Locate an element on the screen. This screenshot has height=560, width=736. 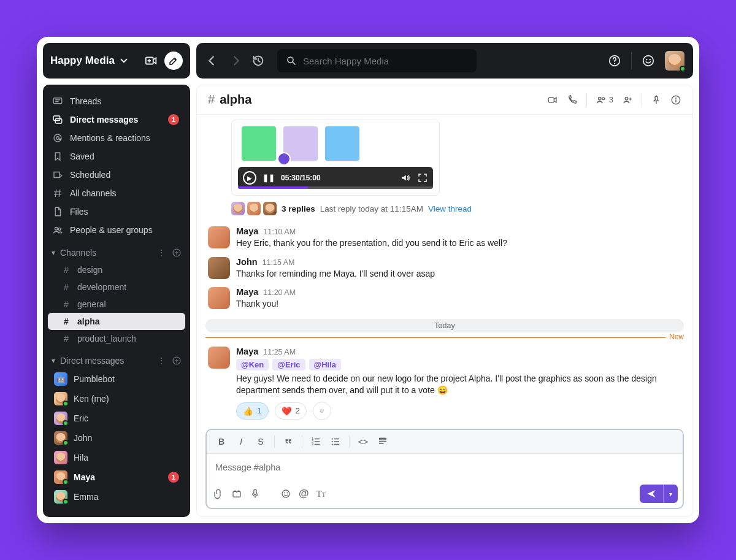
sidebar-item-label: Scheduled is located at coordinates (90, 175).